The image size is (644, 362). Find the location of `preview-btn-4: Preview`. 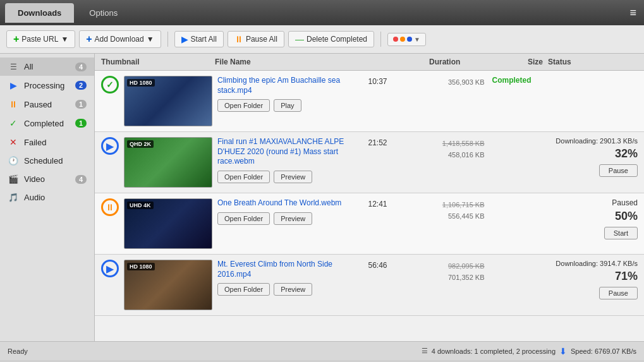

preview-btn-4: Preview is located at coordinates (293, 289).